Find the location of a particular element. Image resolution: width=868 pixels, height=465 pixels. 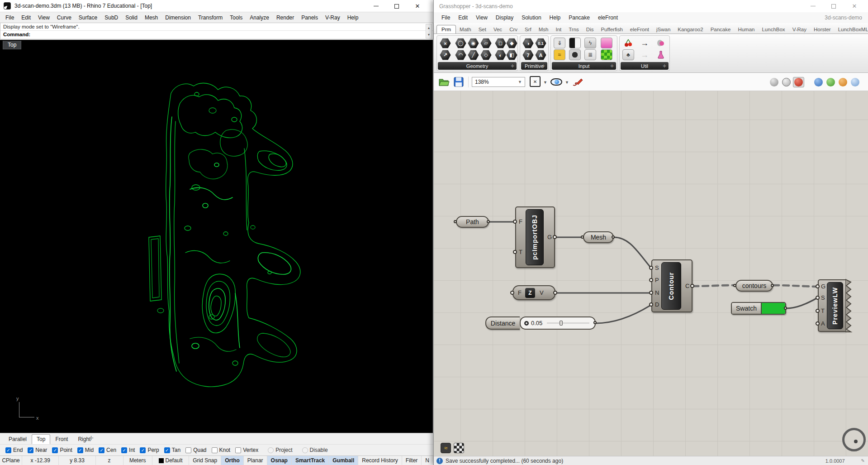

contour-port-s is located at coordinates (651, 268).